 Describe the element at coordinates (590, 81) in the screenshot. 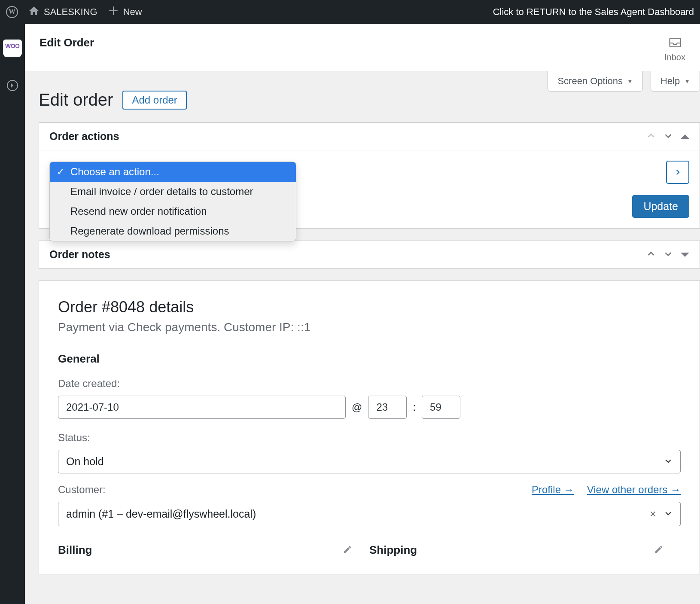

I see `screen-options-label: Screen Options` at that location.